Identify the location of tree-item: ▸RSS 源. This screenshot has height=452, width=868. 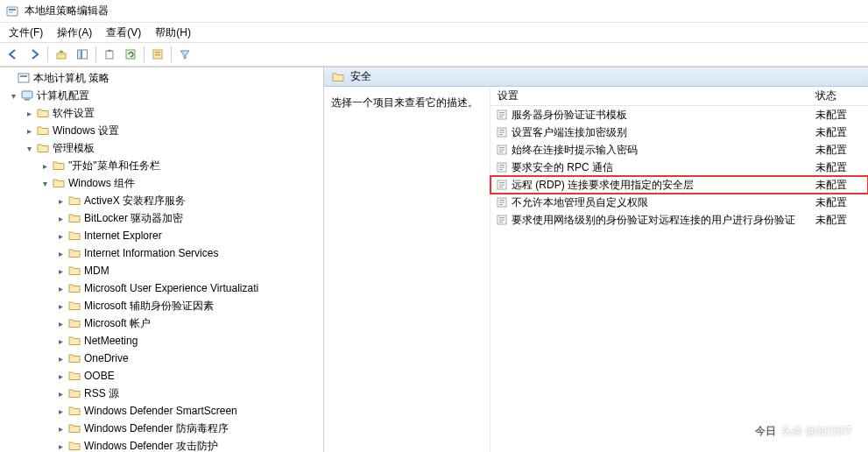
(161, 393).